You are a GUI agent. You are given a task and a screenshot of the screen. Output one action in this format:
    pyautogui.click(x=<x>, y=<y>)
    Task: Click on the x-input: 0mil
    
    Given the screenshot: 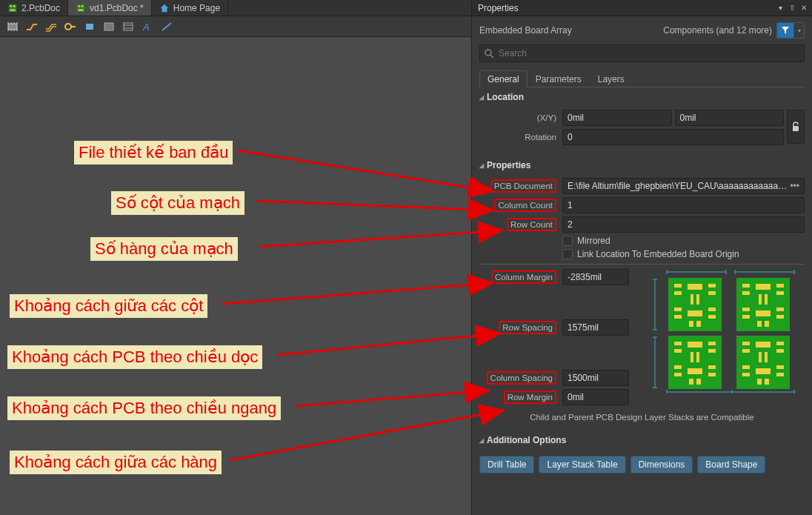 What is the action you would take?
    pyautogui.click(x=617, y=118)
    